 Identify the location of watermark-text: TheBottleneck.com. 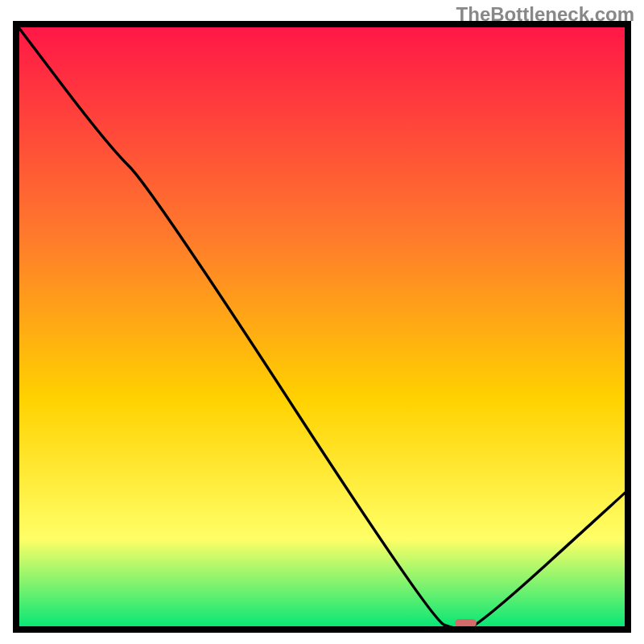
(546, 14).